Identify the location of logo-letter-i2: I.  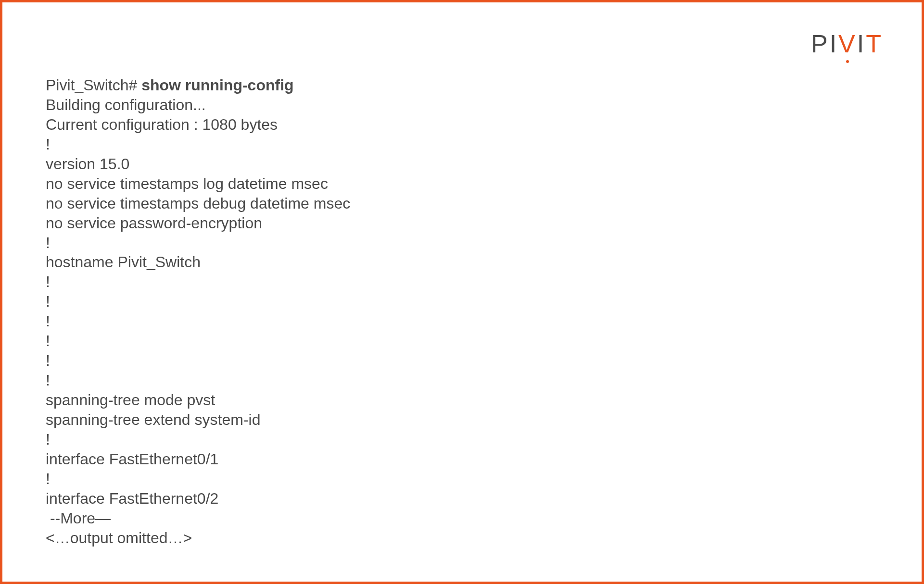
(861, 44).